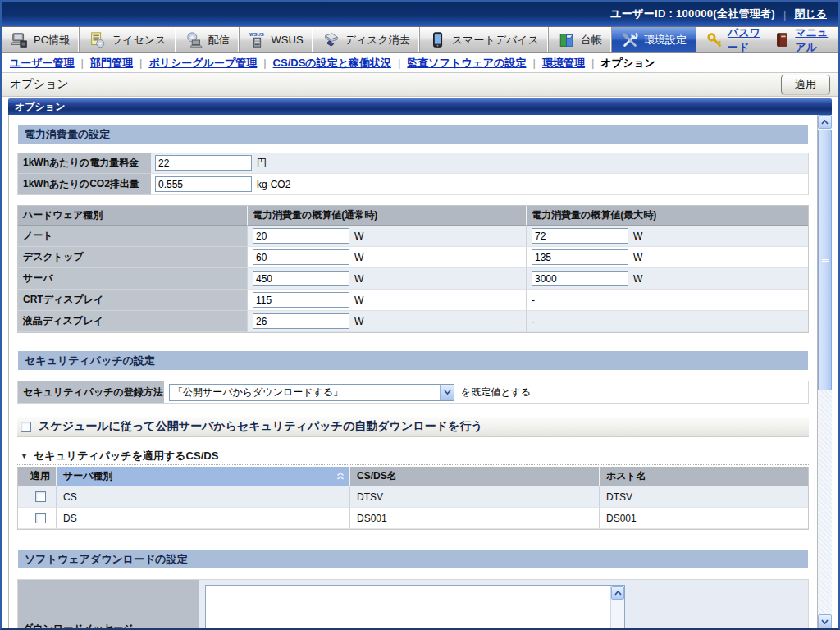 The width and height of the screenshot is (840, 630). I want to click on sort-ascending-icon, so click(340, 476).